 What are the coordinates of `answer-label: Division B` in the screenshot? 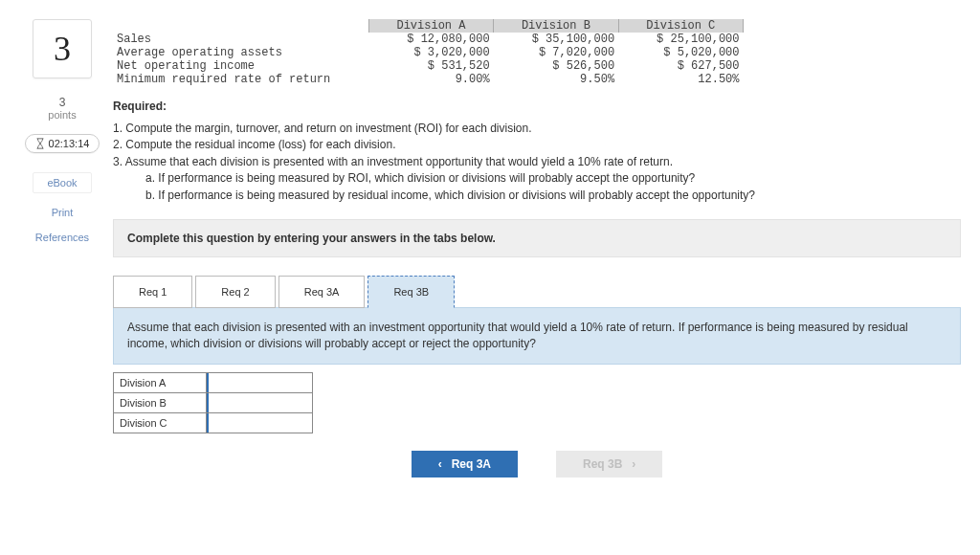 It's located at (161, 402).